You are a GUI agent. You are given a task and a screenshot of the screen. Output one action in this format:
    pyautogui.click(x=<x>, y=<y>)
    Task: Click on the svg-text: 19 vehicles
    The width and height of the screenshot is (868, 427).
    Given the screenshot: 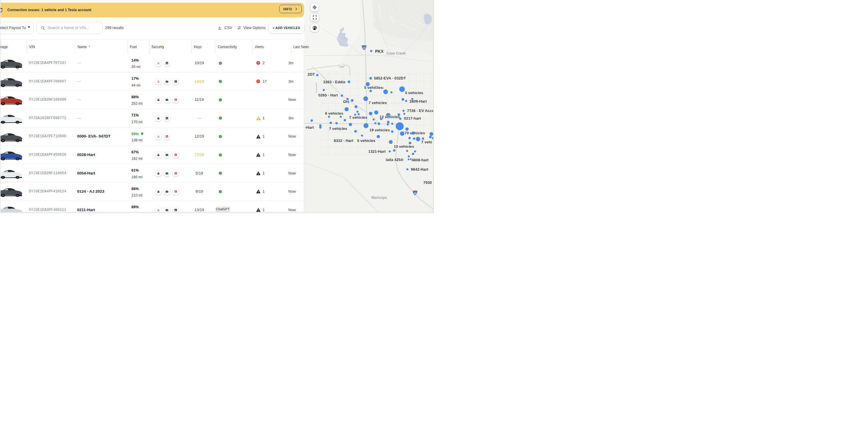 What is the action you would take?
    pyautogui.click(x=380, y=130)
    